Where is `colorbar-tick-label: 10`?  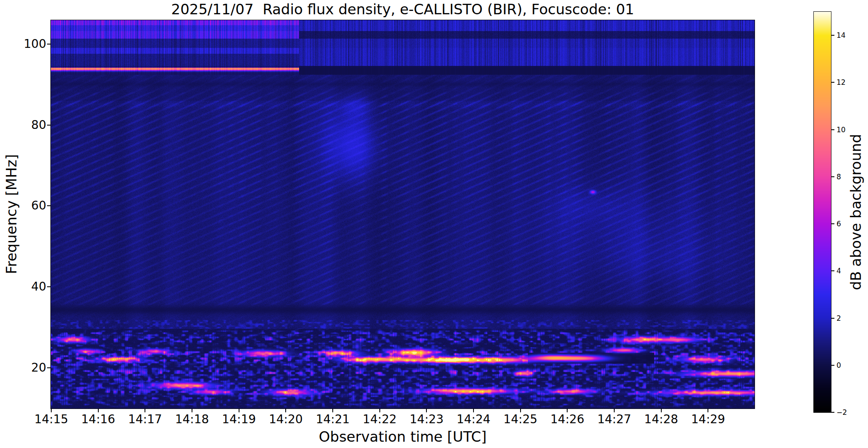 colorbar-tick-label: 10 is located at coordinates (841, 130).